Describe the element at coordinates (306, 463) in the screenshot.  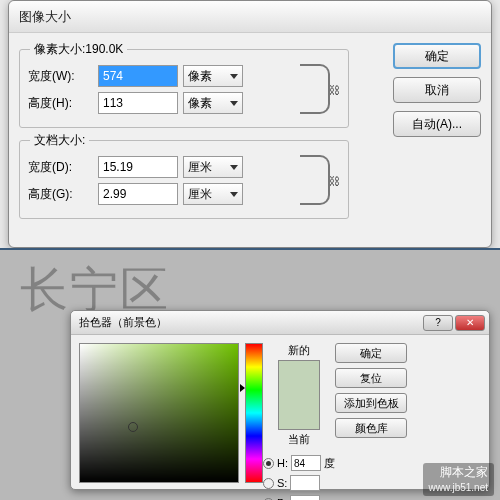
I see `h-input` at that location.